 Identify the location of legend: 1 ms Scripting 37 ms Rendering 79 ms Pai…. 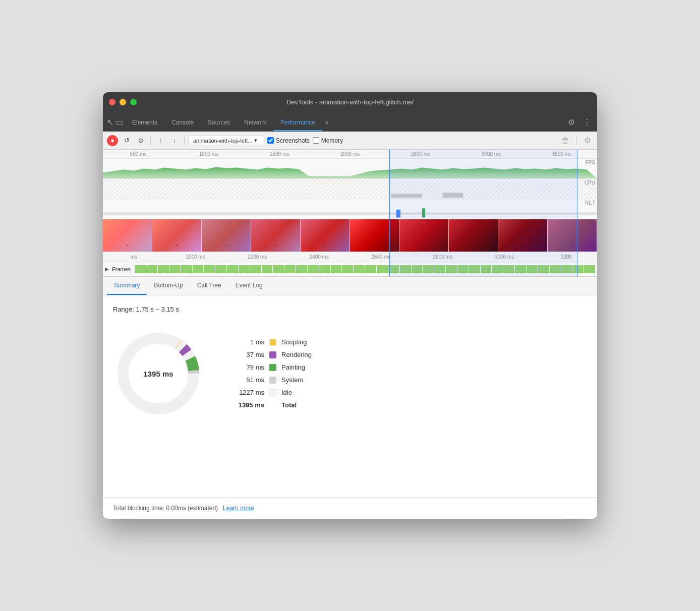
(273, 374).